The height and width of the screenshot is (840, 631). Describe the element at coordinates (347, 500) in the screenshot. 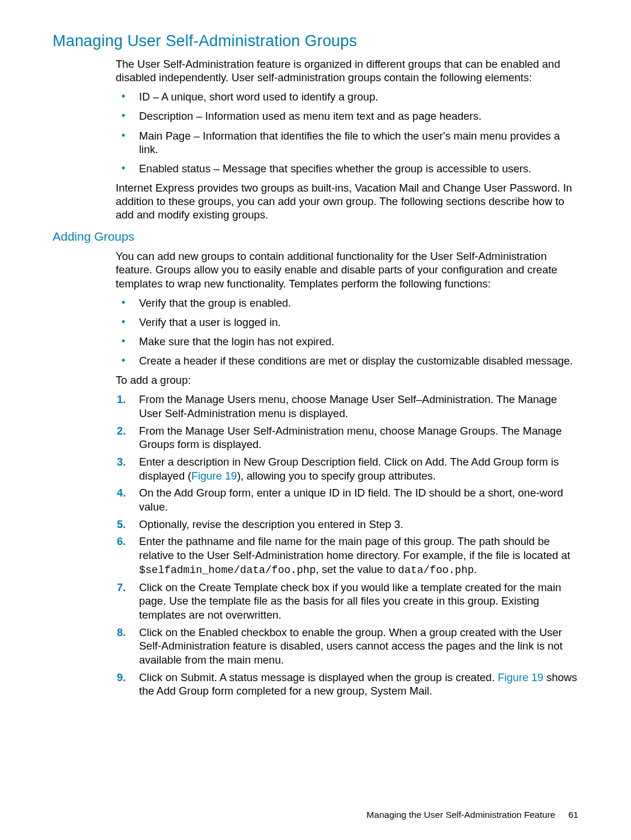

I see `step-item: On the Add Group form, enter a unique ID…` at that location.